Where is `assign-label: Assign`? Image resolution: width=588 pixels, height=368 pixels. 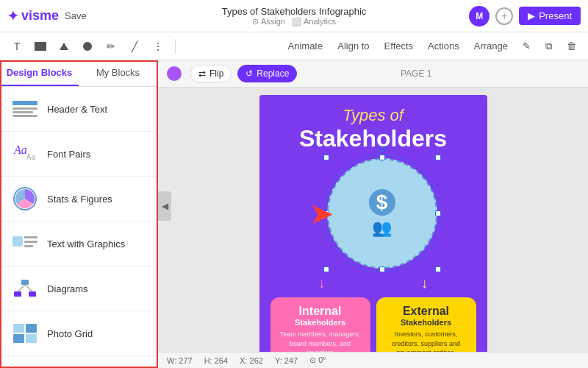 assign-label: Assign is located at coordinates (273, 21).